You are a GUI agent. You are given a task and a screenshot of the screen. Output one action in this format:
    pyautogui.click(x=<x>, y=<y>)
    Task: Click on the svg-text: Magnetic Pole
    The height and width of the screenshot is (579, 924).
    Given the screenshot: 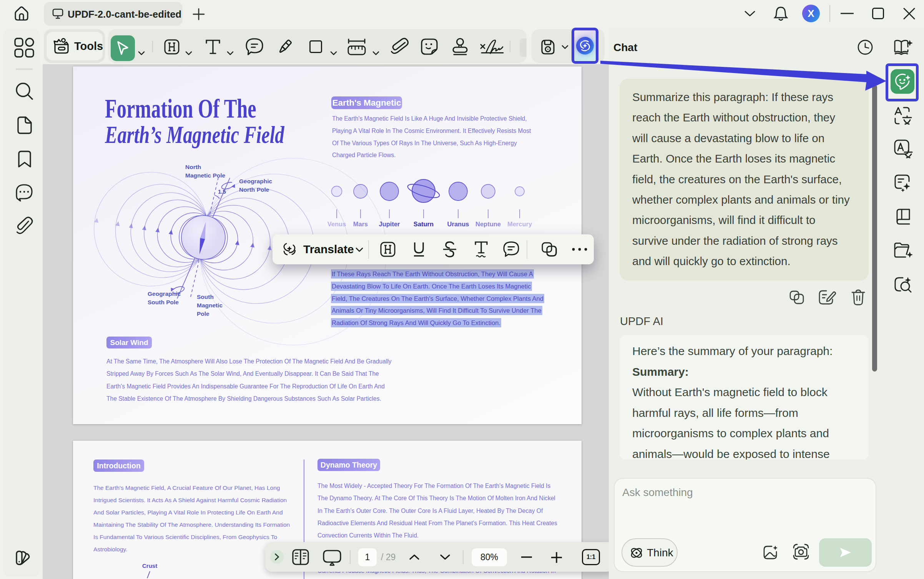 What is the action you would take?
    pyautogui.click(x=205, y=175)
    